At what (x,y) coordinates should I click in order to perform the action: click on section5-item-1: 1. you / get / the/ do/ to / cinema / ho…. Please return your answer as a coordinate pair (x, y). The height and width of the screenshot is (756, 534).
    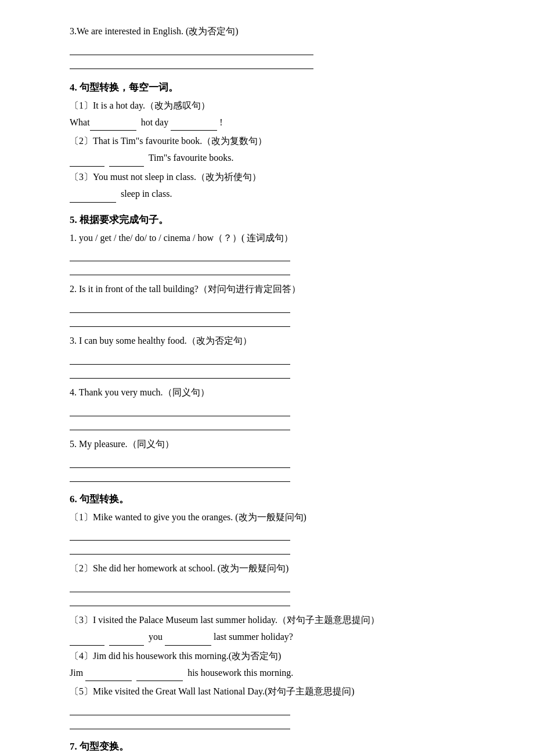
    Looking at the image, I should click on (267, 253).